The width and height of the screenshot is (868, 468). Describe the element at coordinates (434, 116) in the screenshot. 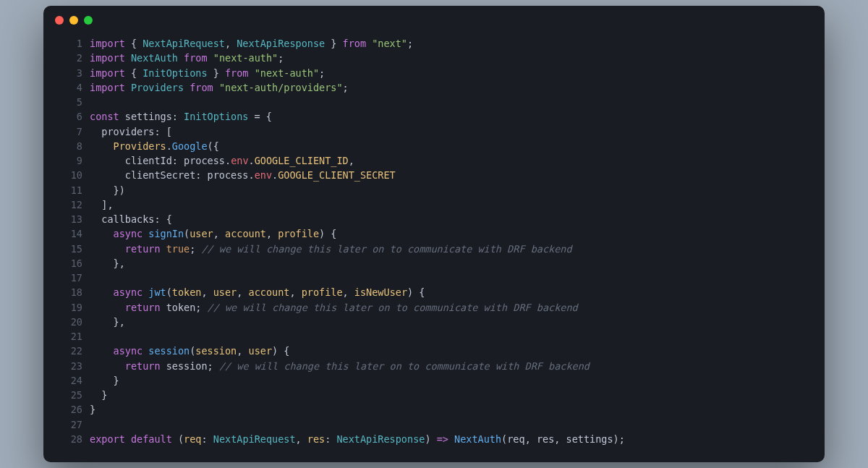

I see `code-line: 6const settings: InitOptions = {` at that location.